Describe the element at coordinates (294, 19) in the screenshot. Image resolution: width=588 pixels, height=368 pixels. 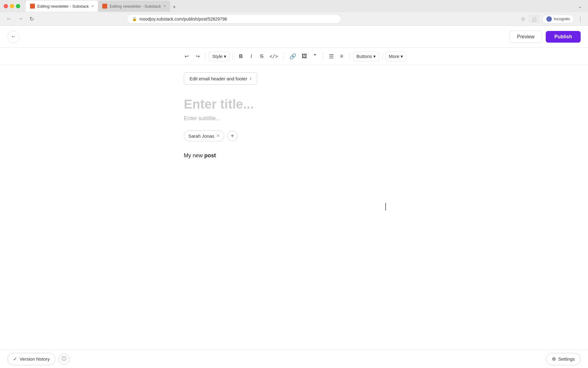
I see `address-bar: ← → ↻ 🔒 moodjoy.substack.com/publish/pos…` at that location.